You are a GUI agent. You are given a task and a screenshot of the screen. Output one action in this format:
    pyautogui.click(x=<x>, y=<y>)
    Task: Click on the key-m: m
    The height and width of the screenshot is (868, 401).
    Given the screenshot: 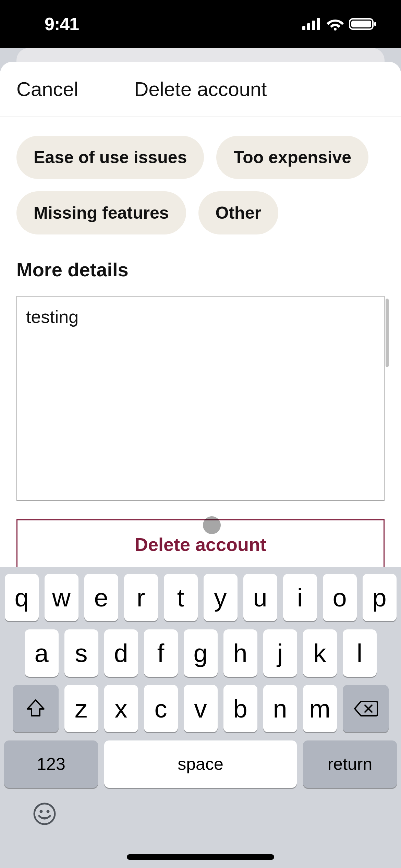 What is the action you would take?
    pyautogui.click(x=320, y=709)
    